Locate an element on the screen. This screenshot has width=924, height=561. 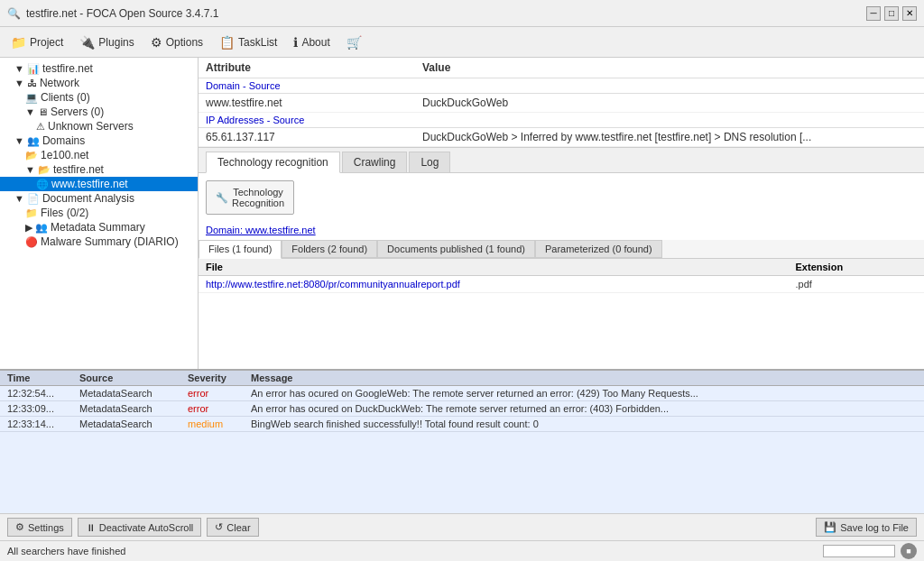
tech-recognition-area: 🔧 Technology Recognition is located at coordinates (561, 198).